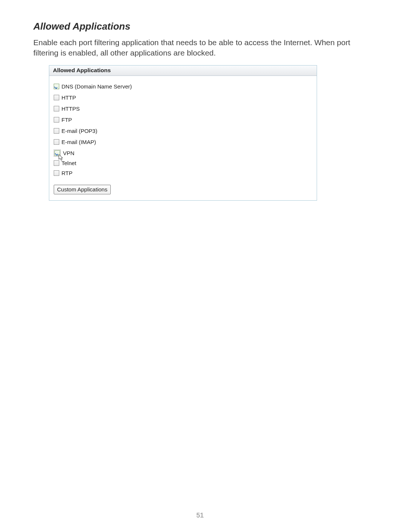  What do you see at coordinates (67, 120) in the screenshot?
I see `checkbox-label: FTP` at bounding box center [67, 120].